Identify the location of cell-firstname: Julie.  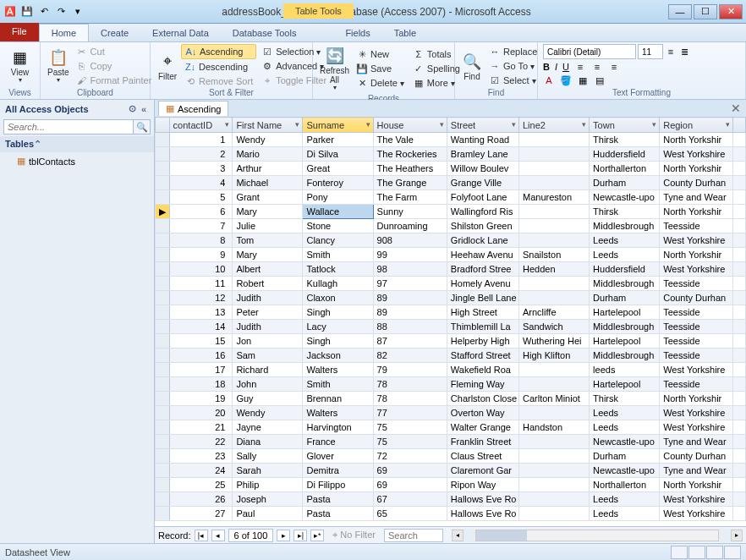
(267, 227).